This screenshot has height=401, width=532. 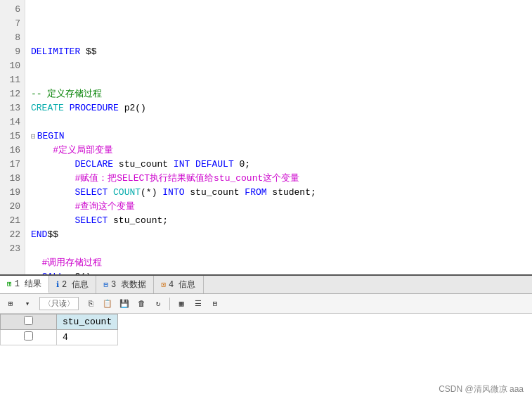 What do you see at coordinates (53, 272) in the screenshot?
I see `token: CALL` at bounding box center [53, 272].